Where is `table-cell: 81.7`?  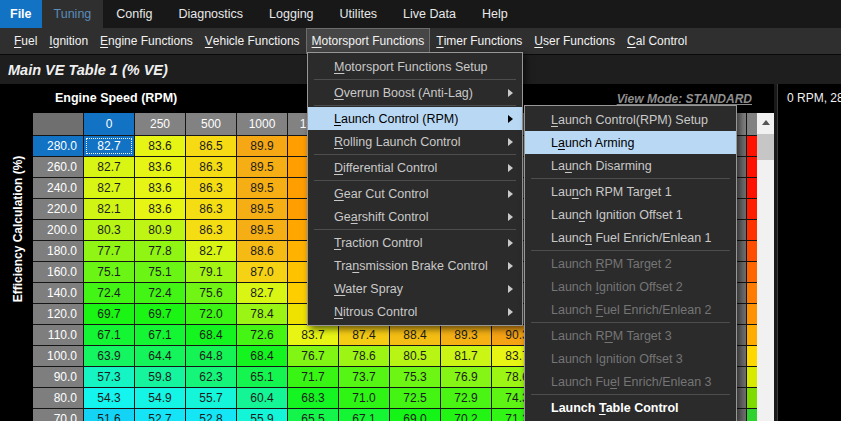
table-cell: 81.7 is located at coordinates (466, 356).